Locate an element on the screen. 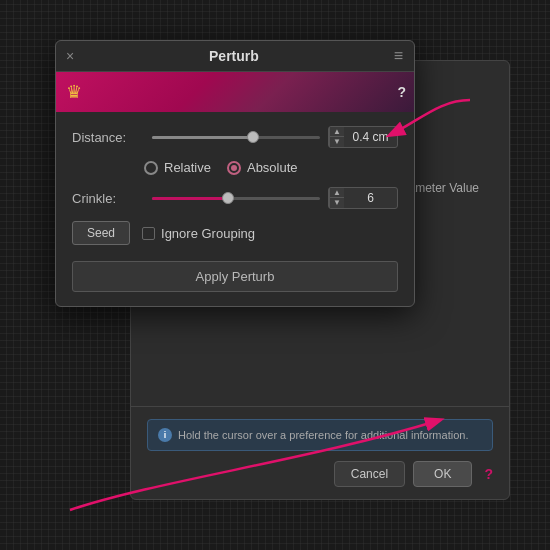  absolute-label: Absolute is located at coordinates (272, 168).